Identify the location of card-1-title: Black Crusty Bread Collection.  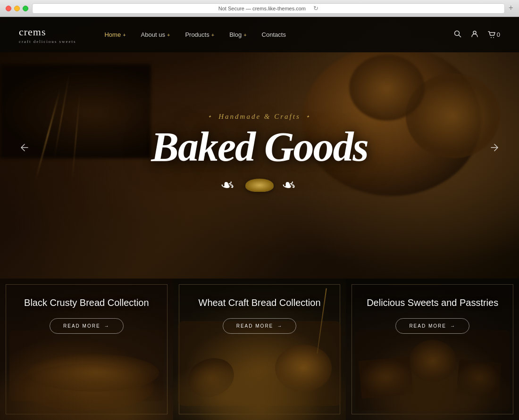
(87, 303).